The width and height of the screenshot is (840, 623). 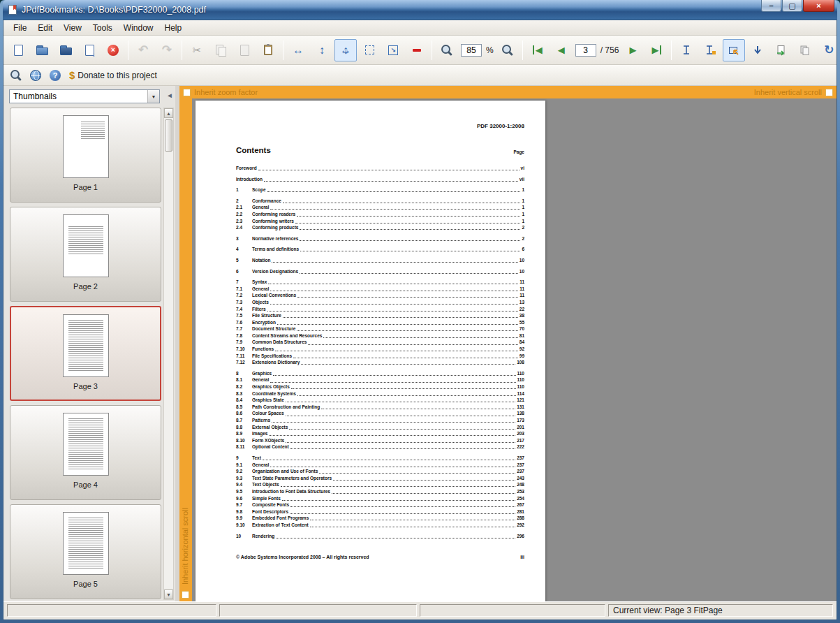 What do you see at coordinates (185, 546) in the screenshot?
I see `inherit-hscroll-label: Inherit horizontal scroll` at bounding box center [185, 546].